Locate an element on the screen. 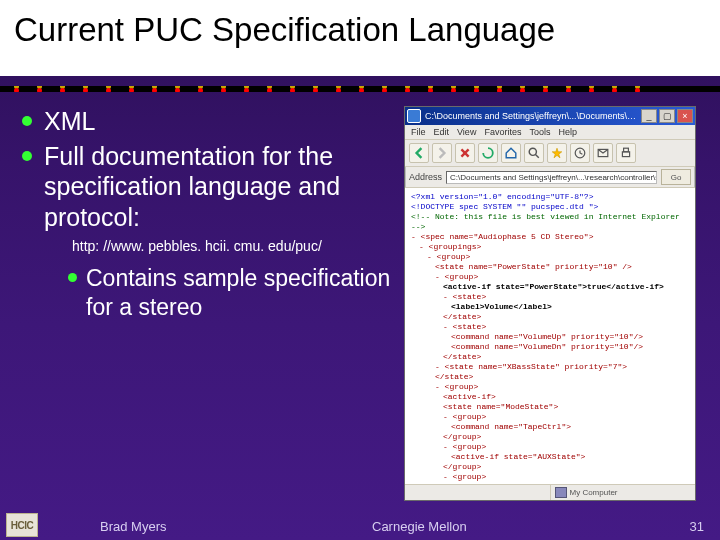 The height and width of the screenshot is (540, 720). footer-org: Carnegie Mellon is located at coordinates (420, 526).